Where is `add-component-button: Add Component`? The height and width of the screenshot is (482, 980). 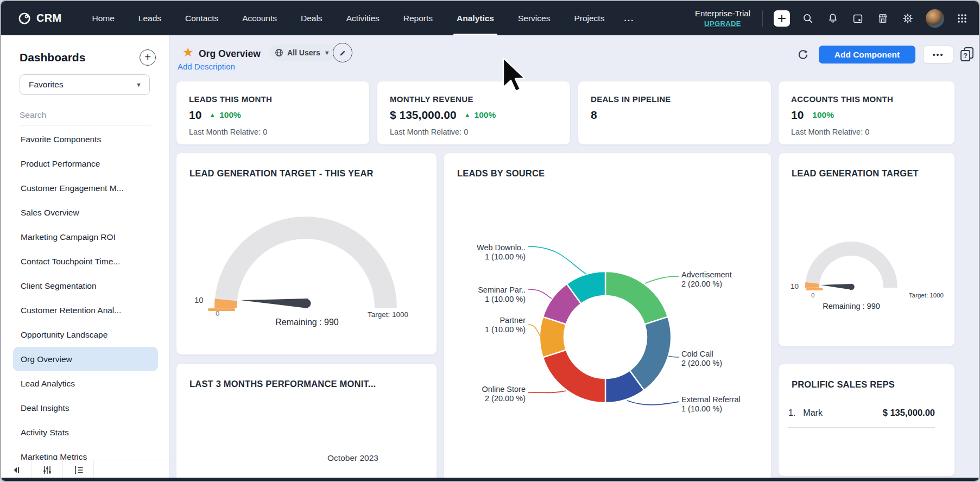
add-component-button: Add Component is located at coordinates (867, 54).